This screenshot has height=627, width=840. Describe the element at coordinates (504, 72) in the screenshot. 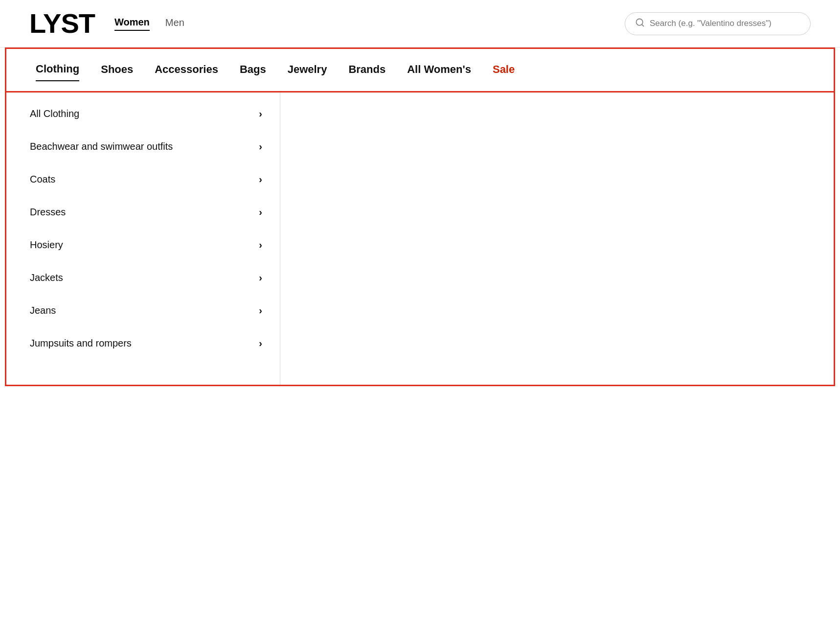

I see `cat-item-sale: Sale` at that location.